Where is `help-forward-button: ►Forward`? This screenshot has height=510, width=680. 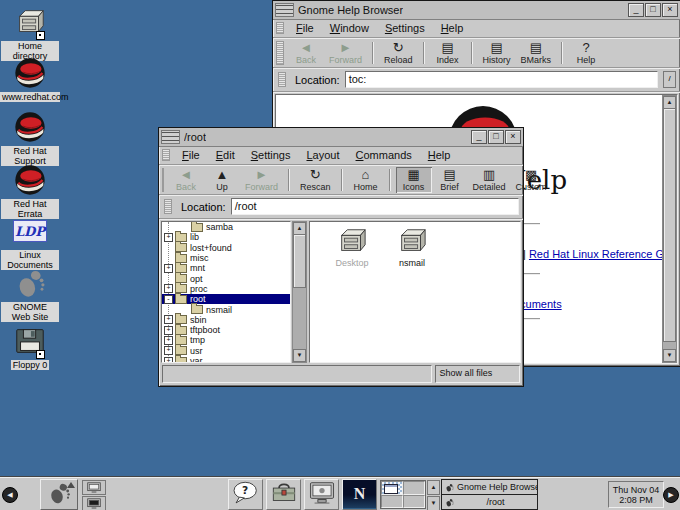 help-forward-button: ►Forward is located at coordinates (346, 53).